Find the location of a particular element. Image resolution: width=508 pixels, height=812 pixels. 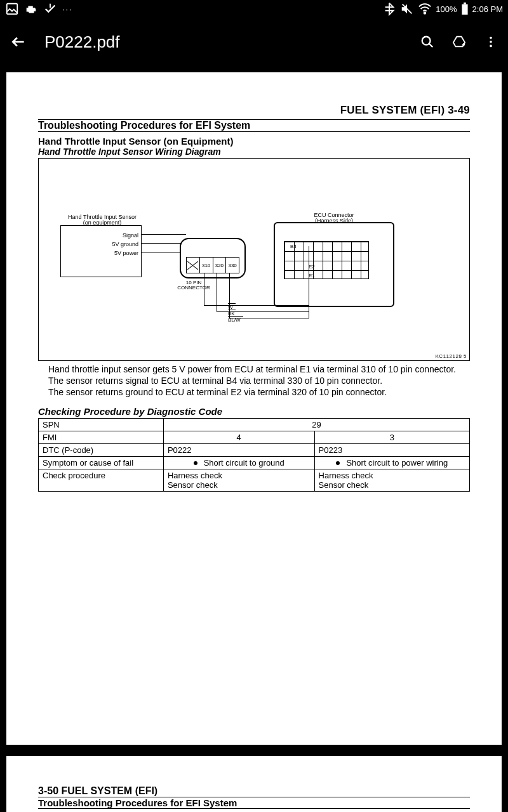

subtitle-diagram: Hand Throttle Input Sensor Wiring Diagra… is located at coordinates (254, 152).